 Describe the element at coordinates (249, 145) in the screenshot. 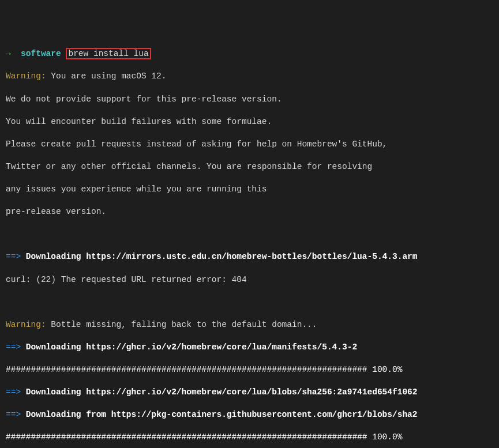

I see `pre-release-text: Please create pull requests instead of a…` at that location.